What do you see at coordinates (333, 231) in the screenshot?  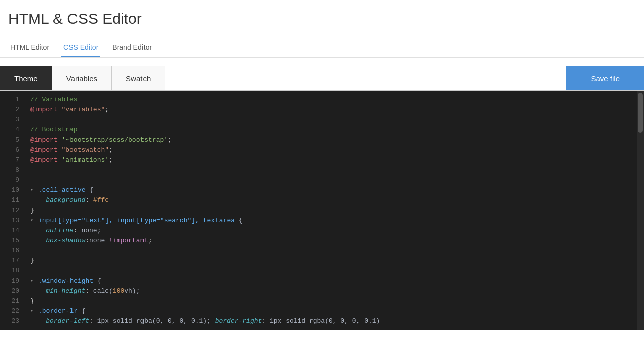 I see `code-line-14: outline: none;` at bounding box center [333, 231].